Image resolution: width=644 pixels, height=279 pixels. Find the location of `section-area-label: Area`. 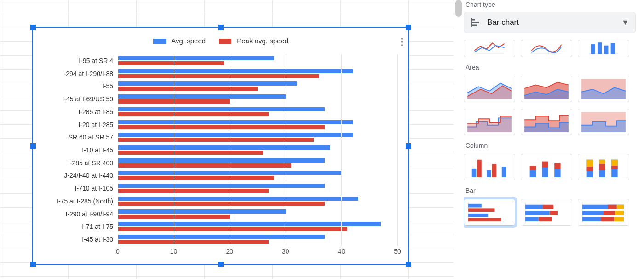

section-area-label: Area is located at coordinates (551, 67).